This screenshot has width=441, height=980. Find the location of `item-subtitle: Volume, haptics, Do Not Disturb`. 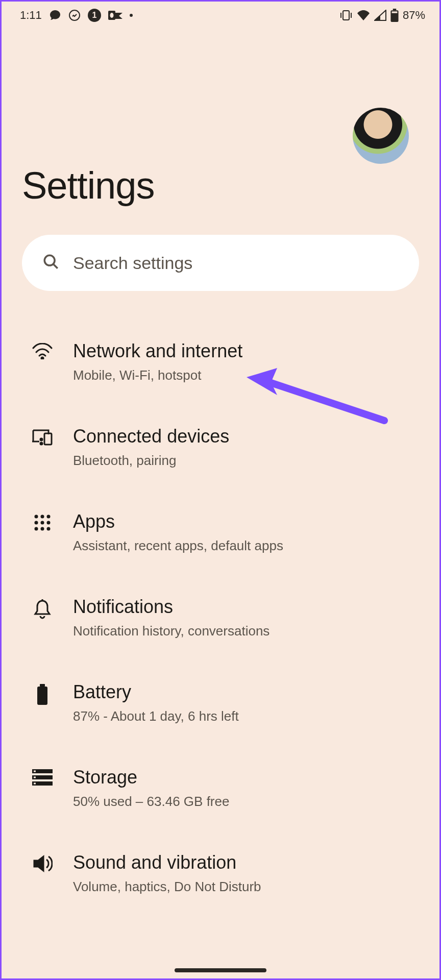

item-subtitle: Volume, haptics, Do Not Disturb is located at coordinates (243, 887).